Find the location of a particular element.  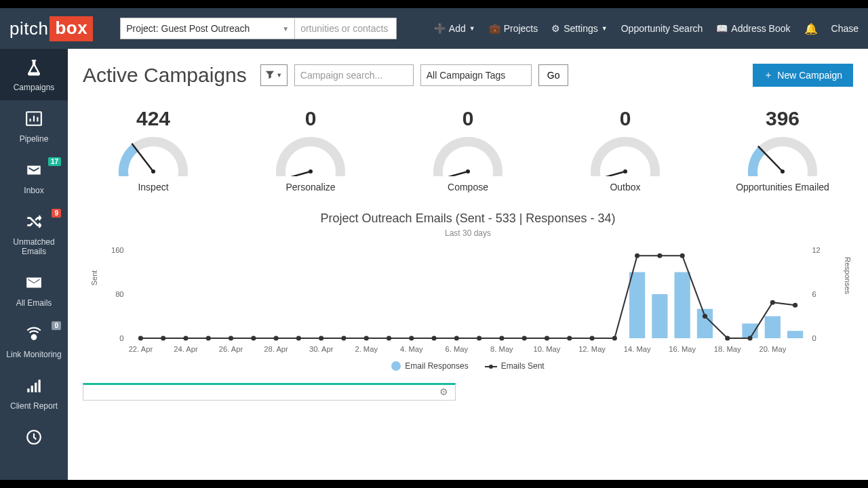

book-icon: 📖 is located at coordinates (722, 28).